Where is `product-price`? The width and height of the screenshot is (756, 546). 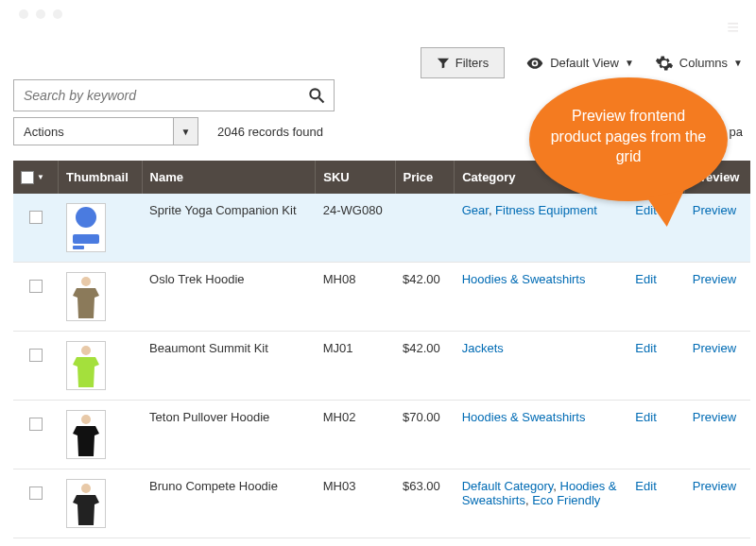 product-price is located at coordinates (425, 229).